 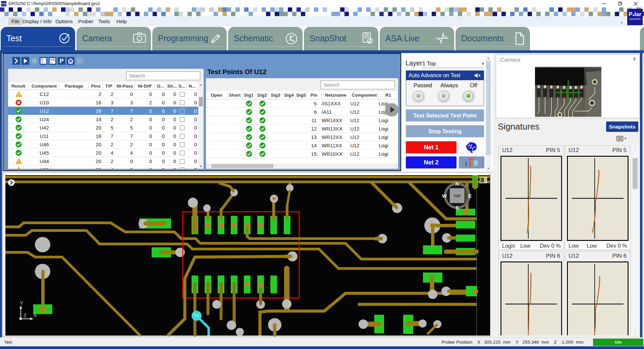 What do you see at coordinates (470, 196) in the screenshot?
I see `svg-text: E` at bounding box center [470, 196].